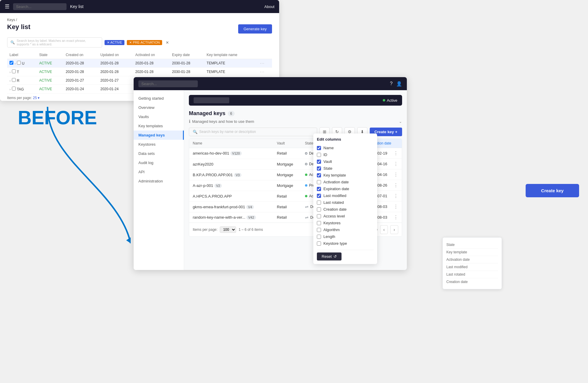 This screenshot has height=383, width=588. Describe the element at coordinates (269, 7) in the screenshot. I see `topbar-about: About` at that location.